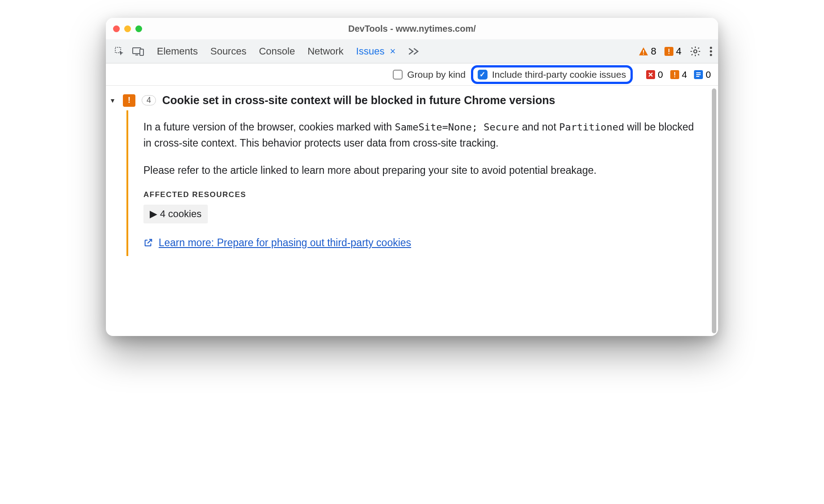 This screenshot has width=824, height=504. What do you see at coordinates (714, 211) in the screenshot?
I see `scrollbar` at bounding box center [714, 211].